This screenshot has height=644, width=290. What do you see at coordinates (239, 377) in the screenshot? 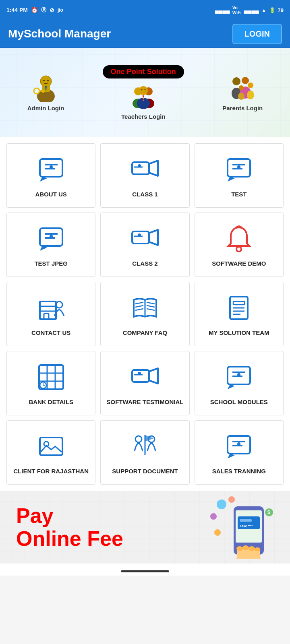
I see `school-modules-icon` at bounding box center [239, 377].